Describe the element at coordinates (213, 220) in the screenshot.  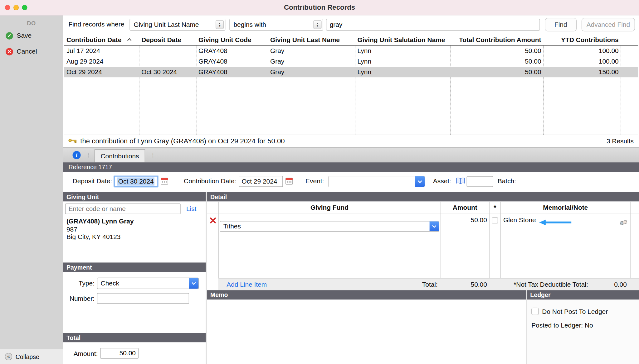
I see `delete-line-icon` at that location.